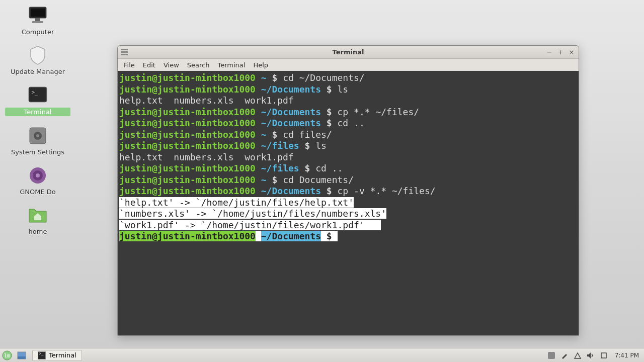 This screenshot has width=644, height=362. What do you see at coordinates (578, 355) in the screenshot?
I see `network-icon` at bounding box center [578, 355].